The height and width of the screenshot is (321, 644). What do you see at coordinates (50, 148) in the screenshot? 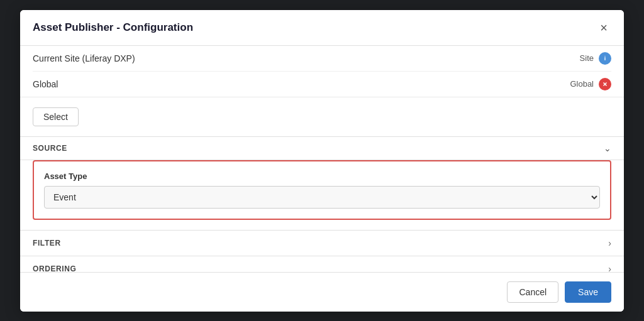
I see `source-header-label: SOURCE` at bounding box center [50, 148].